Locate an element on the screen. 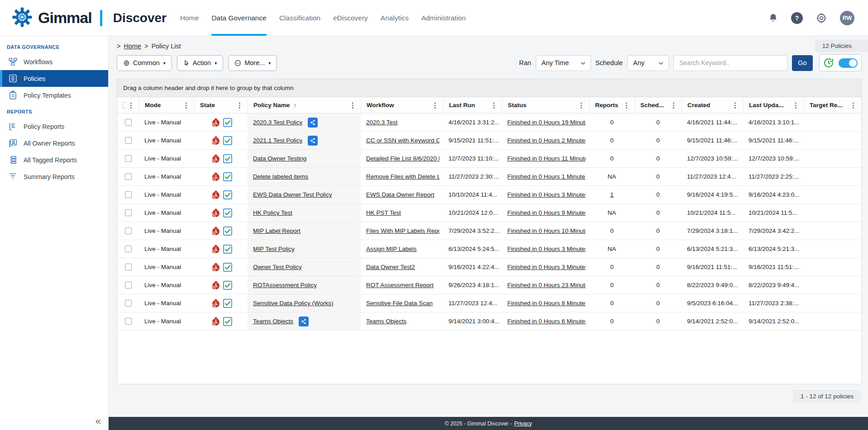 The image size is (868, 430). status-link: Finished in 0 Hours 10 Minutes is located at coordinates (547, 231).